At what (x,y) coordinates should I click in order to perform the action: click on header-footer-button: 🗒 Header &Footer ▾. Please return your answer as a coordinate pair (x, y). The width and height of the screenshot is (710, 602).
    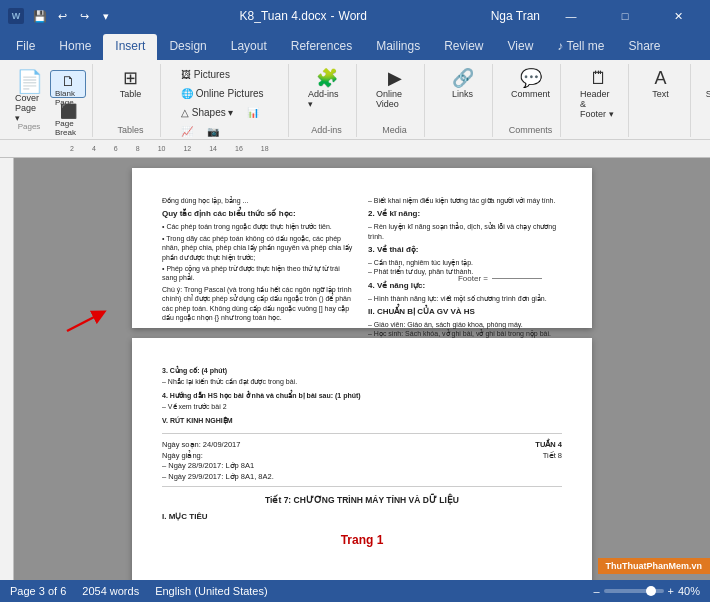
    Looking at the image, I should click on (598, 94).